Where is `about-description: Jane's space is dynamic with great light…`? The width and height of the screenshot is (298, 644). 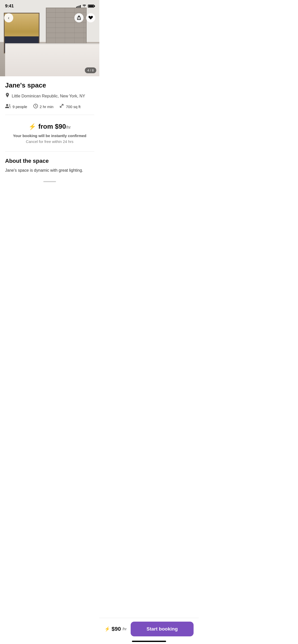
about-description: Jane's space is dynamic with great light… is located at coordinates (50, 170).